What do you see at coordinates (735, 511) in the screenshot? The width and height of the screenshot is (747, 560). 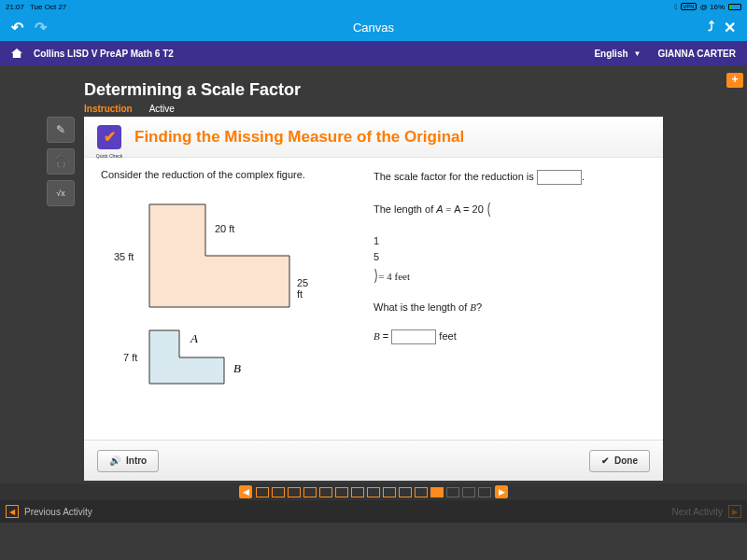 I see `triangle-right-icon: ▶` at bounding box center [735, 511].